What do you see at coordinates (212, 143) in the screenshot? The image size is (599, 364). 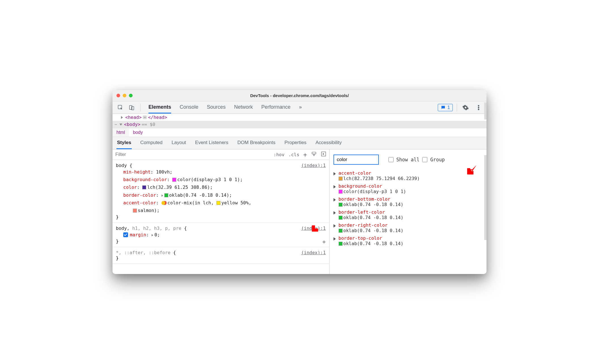 I see `subtab-event-listeners: Event Listeners` at bounding box center [212, 143].